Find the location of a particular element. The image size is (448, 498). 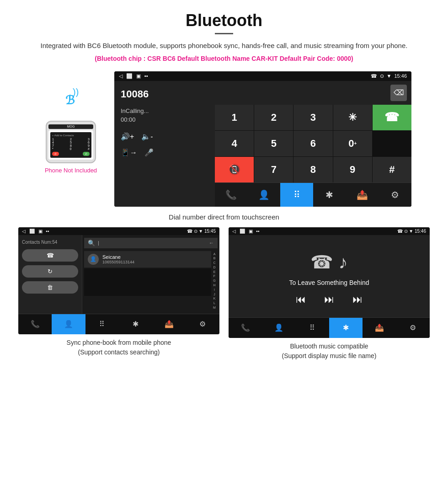

search-back-icon: ← is located at coordinates (211, 243).